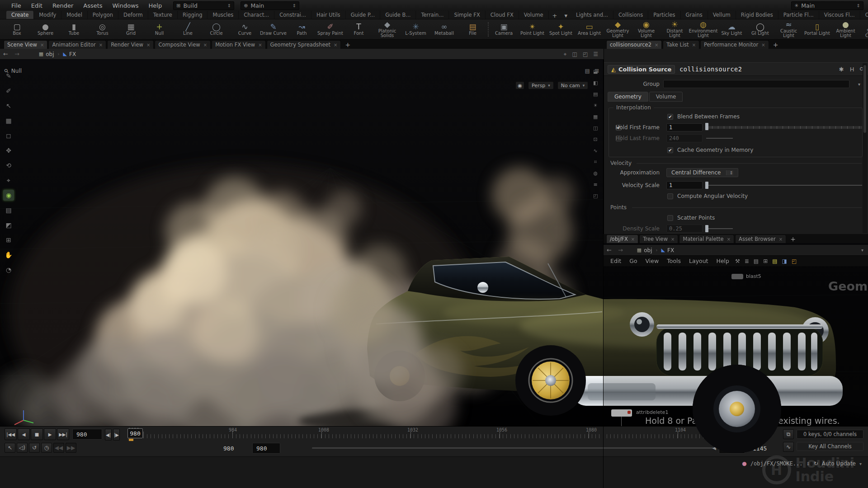 This screenshot has width=868, height=488. Describe the element at coordinates (77, 44) in the screenshot. I see `pane-tab: Animation Editor×` at that location.